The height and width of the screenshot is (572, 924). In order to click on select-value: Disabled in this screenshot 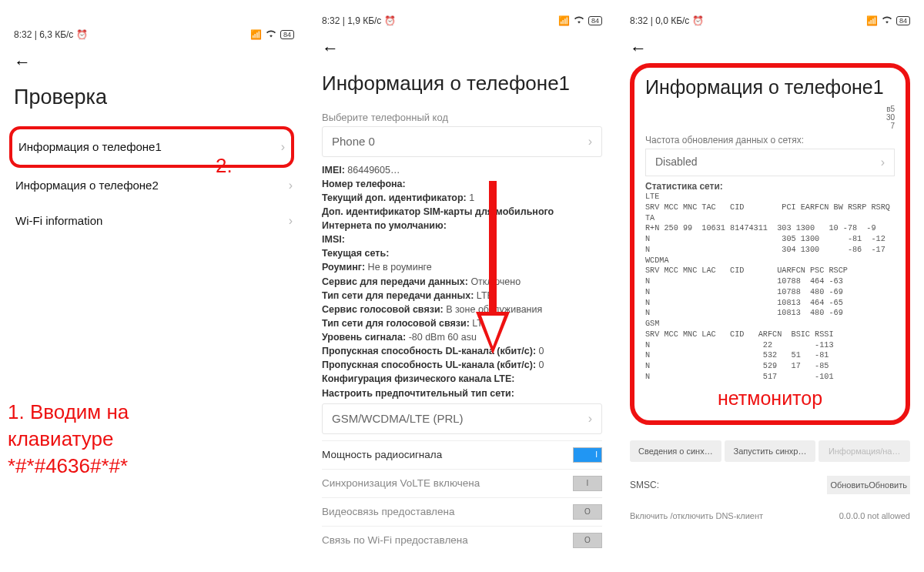, I will do `click(676, 162)`.